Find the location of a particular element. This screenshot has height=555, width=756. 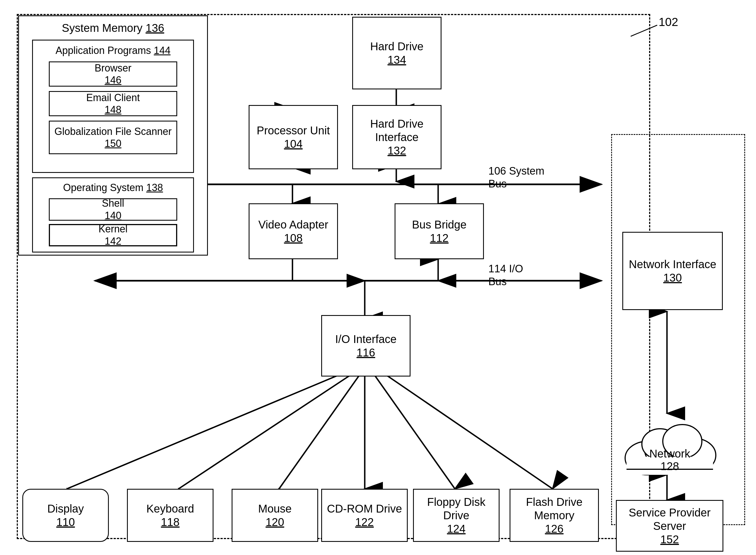

os-label: Operating System 138 is located at coordinates (113, 187).